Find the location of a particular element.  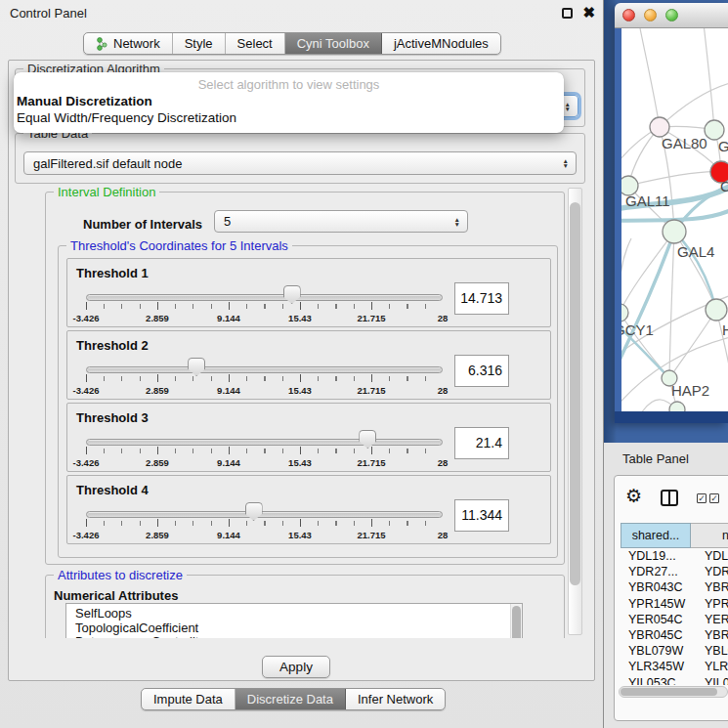

table-row: YDR27...YDR2 is located at coordinates (674, 573).